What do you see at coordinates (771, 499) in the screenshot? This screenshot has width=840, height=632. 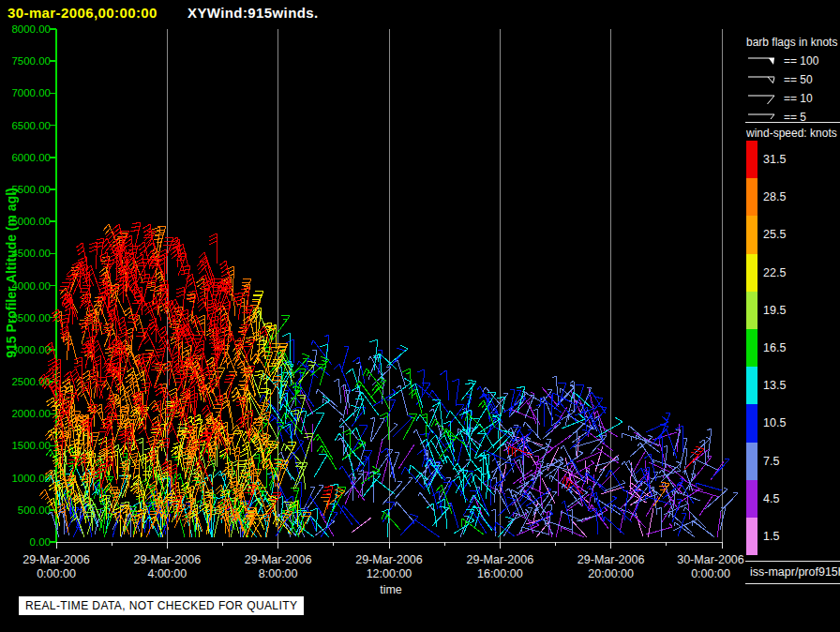 I see `colorbar-tick-label: 4.5` at bounding box center [771, 499].